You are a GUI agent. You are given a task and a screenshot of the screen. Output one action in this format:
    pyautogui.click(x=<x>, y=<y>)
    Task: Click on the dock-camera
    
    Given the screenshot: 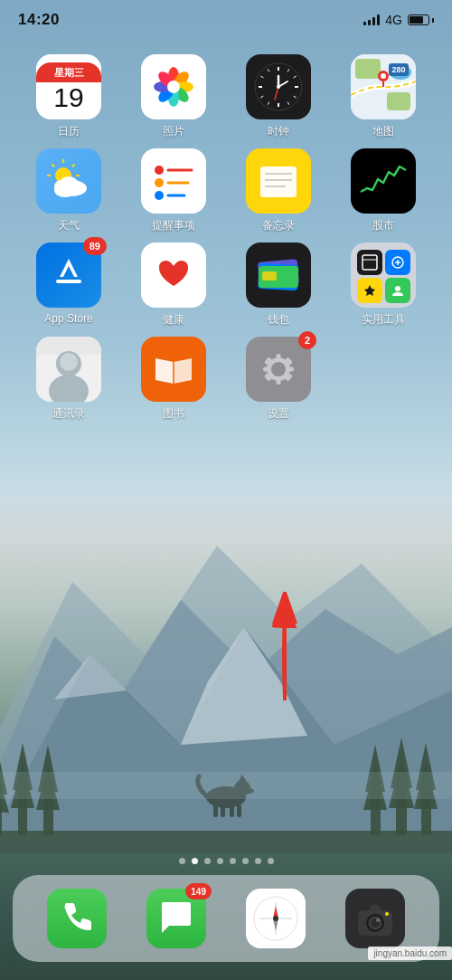 What is the action you would take?
    pyautogui.click(x=375, y=918)
    